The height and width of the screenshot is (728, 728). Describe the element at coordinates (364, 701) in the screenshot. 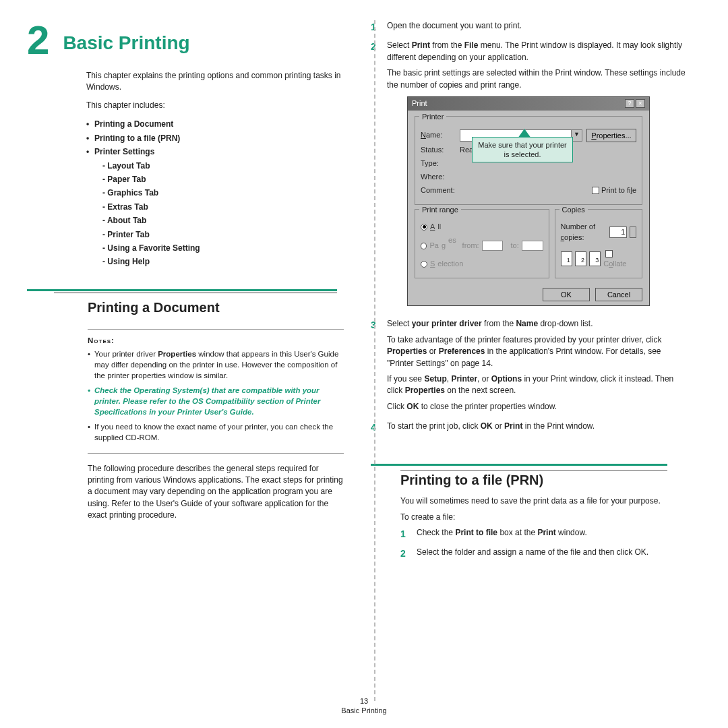

I see `page-number: 13` at that location.